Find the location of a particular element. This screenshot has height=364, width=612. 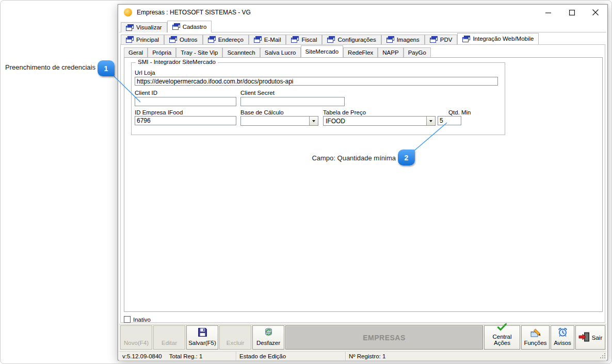

tab-configuracoes: Configurações is located at coordinates (351, 39).